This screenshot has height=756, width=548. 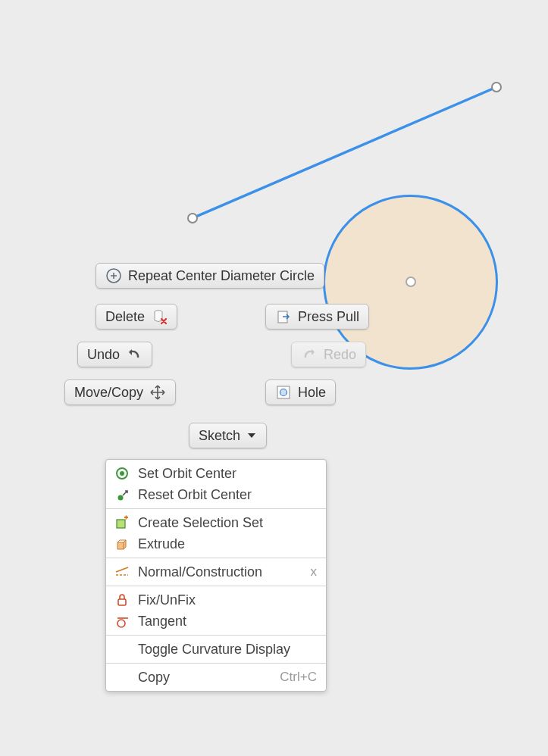 I want to click on tangent-icon, so click(x=122, y=621).